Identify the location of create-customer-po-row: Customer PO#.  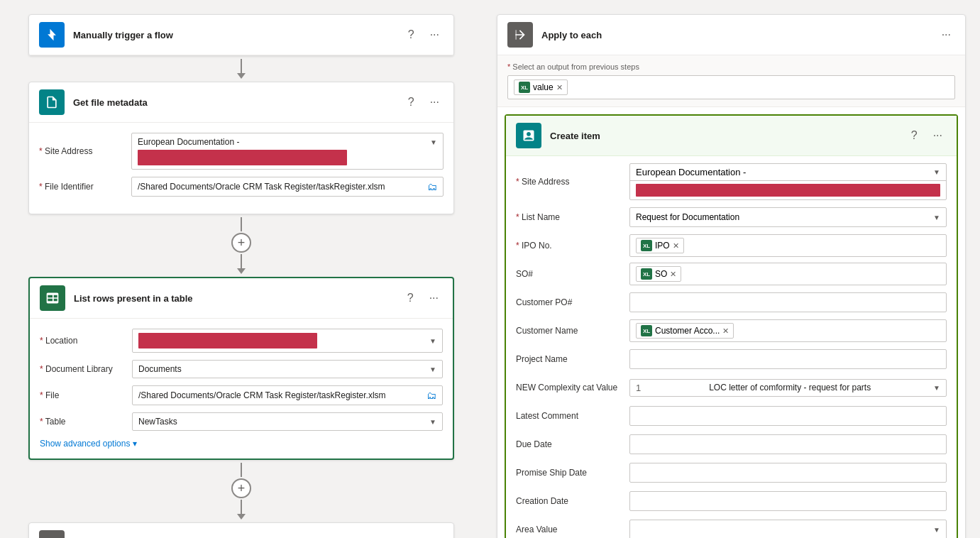
(731, 302).